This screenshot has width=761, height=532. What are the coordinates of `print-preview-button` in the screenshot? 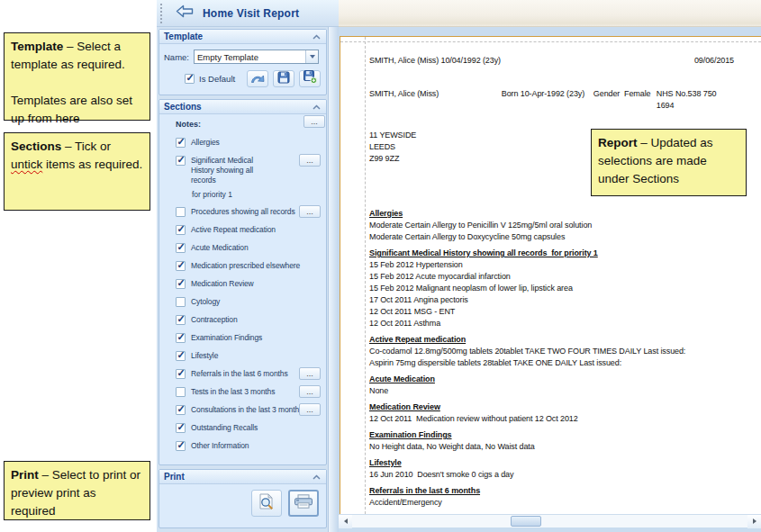 It's located at (267, 503).